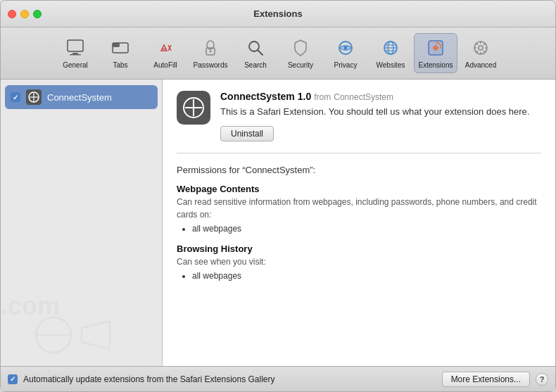 Image resolution: width=556 pixels, height=392 pixels. Describe the element at coordinates (194, 108) in the screenshot. I see `extension-icon-large` at that location.